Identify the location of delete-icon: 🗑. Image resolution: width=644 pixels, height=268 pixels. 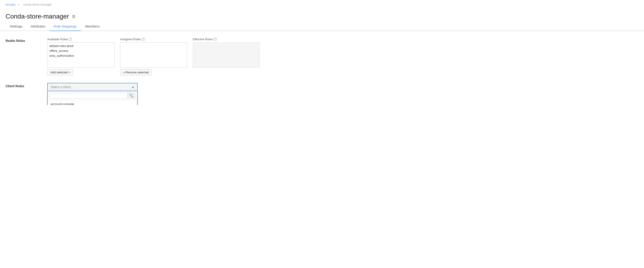
(74, 16).